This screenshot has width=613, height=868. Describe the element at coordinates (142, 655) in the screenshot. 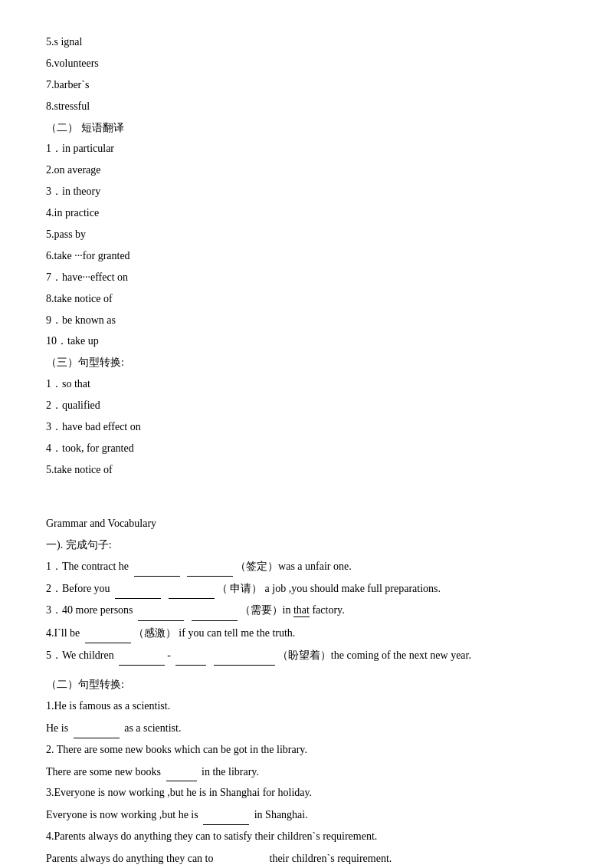

I see `blank-5a` at that location.